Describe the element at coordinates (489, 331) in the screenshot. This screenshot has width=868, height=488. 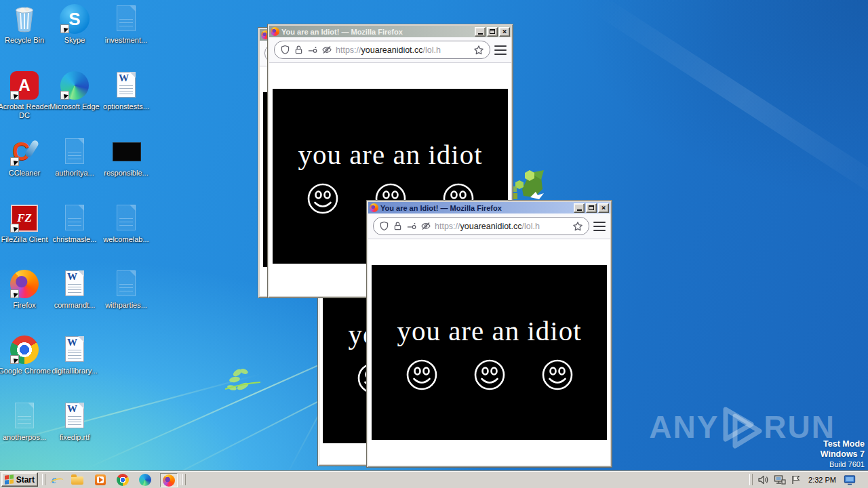
I see `page-text: you are an idiot` at that location.